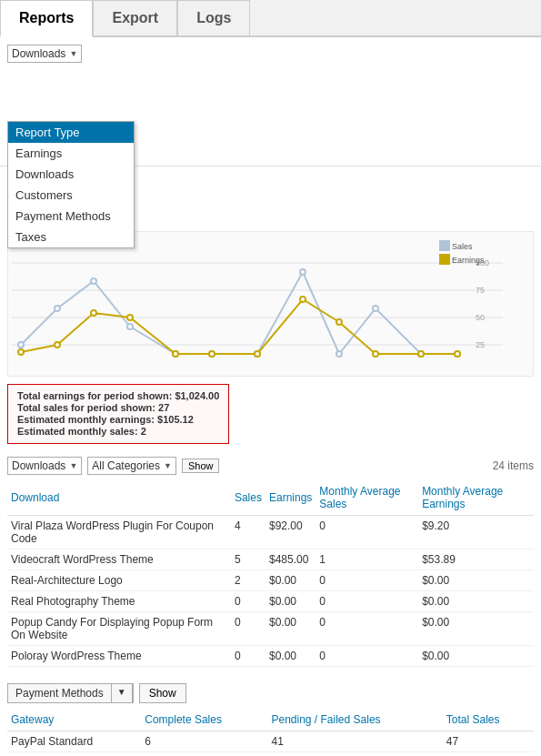  I want to click on cell-complete: 6, so click(204, 742).